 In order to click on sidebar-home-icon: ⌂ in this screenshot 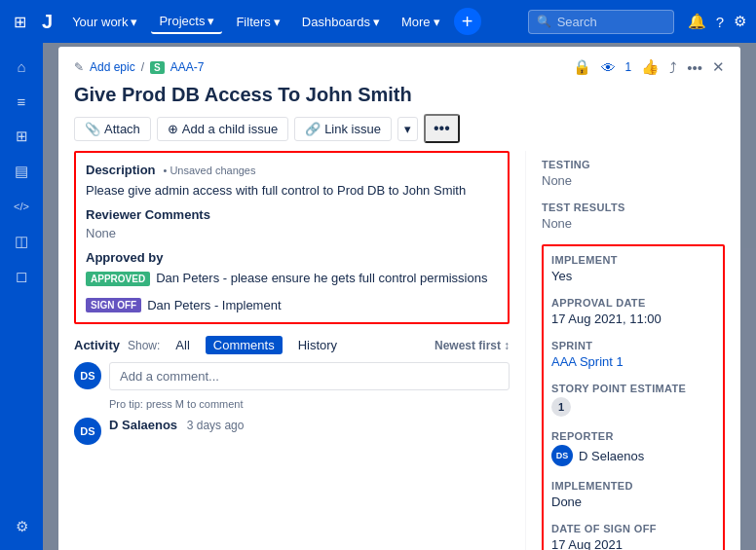, I will do `click(21, 66)`.